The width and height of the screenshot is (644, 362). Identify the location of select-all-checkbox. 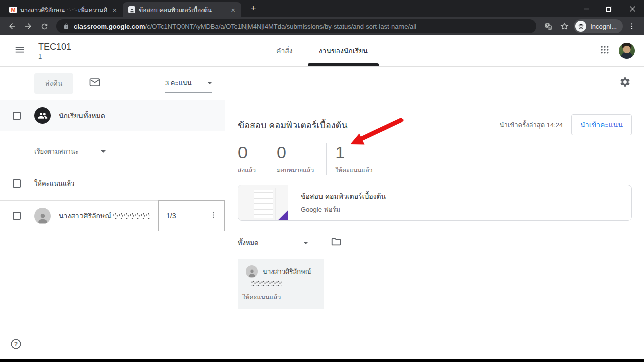
(17, 116).